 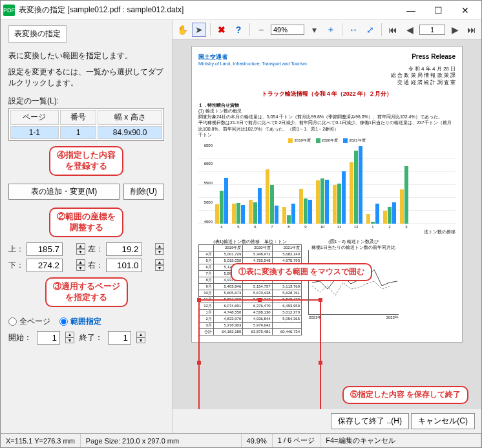 What do you see at coordinates (288, 30) in the screenshot?
I see `zoom-input` at bounding box center [288, 30].